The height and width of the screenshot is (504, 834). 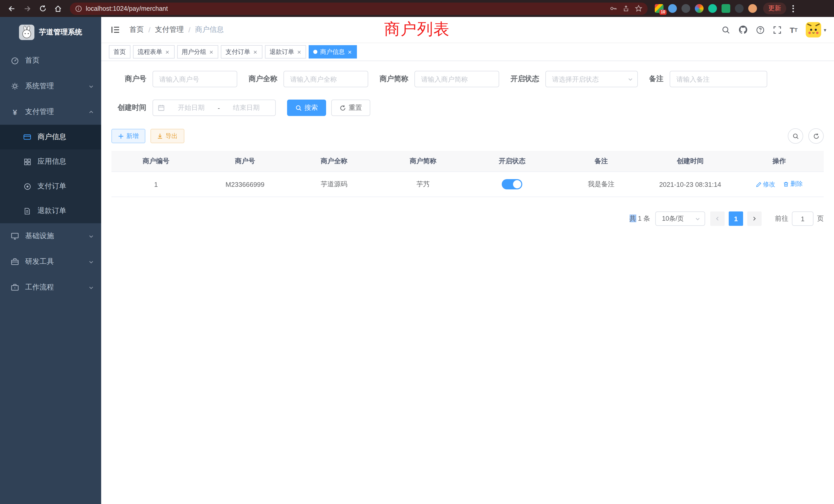 I want to click on bookmark-star-icon, so click(x=638, y=8).